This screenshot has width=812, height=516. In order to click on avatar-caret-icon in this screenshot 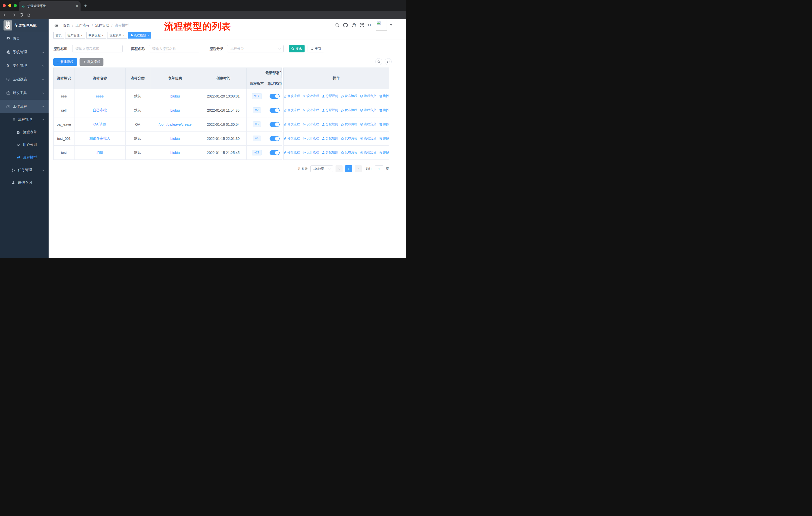, I will do `click(391, 25)`.